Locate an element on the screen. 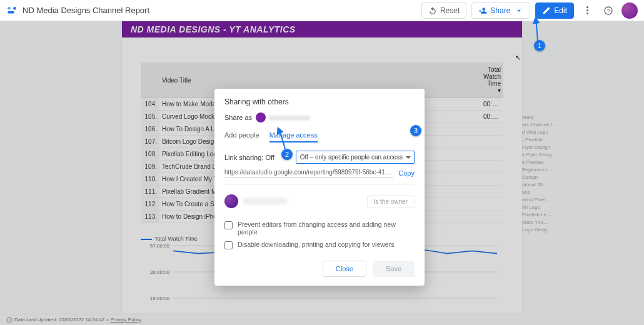 This screenshot has height=325, width=644. copy-link-button: Copy is located at coordinates (406, 173).